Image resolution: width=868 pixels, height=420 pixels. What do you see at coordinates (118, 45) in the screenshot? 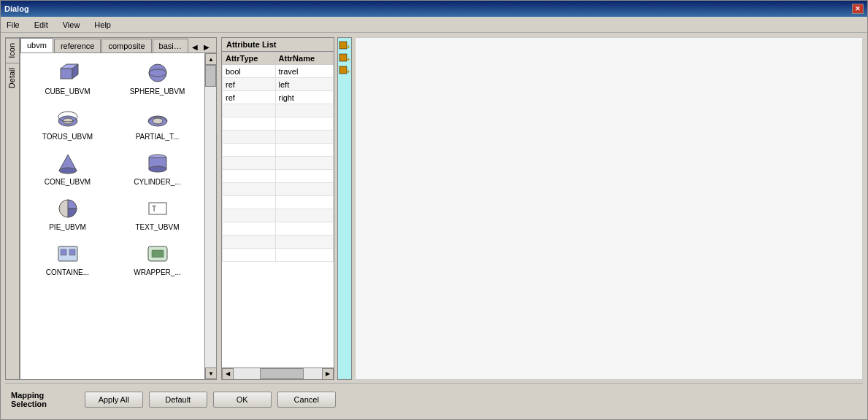
I see `tabs-row: ubvm reference composite basi… ◀ ▶` at bounding box center [118, 45].